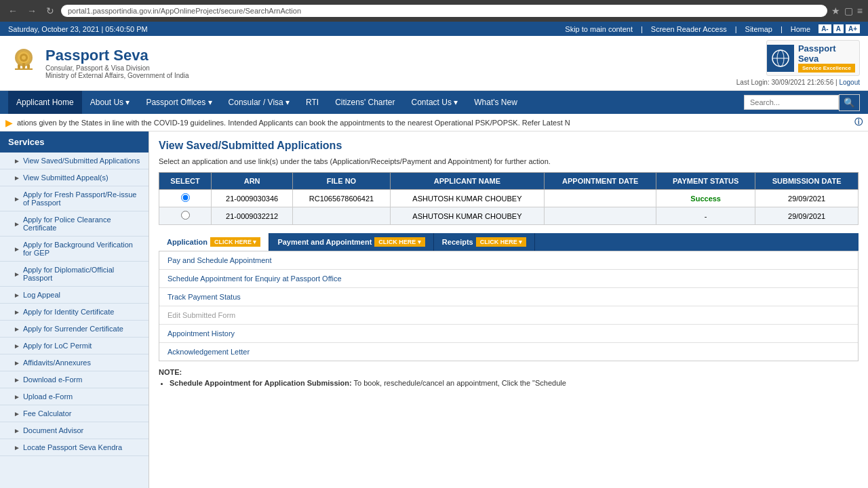 The height and width of the screenshot is (488, 868). What do you see at coordinates (75, 329) in the screenshot?
I see `sidebar-item-surrender-certificate: ► Apply for Surrender Certificate` at bounding box center [75, 329].